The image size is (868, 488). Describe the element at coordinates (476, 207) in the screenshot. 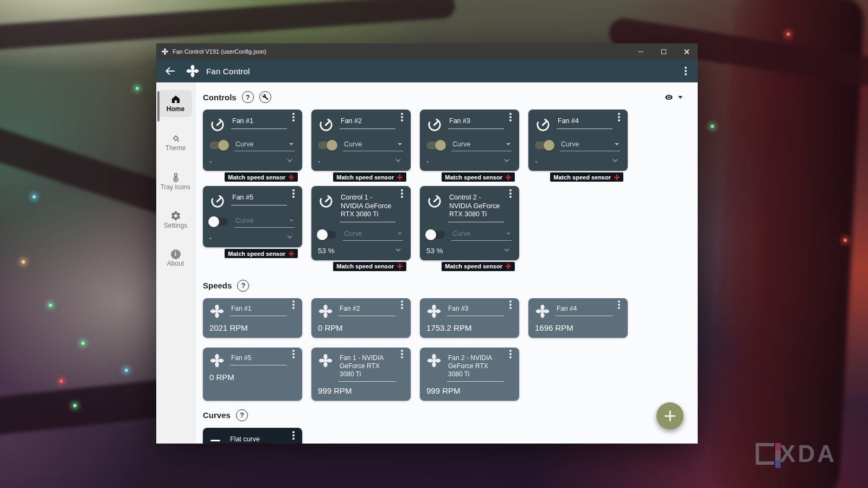

I see `control-name-input: Control 2 - NVIDIA GeForce RTX 3080 Ti` at that location.